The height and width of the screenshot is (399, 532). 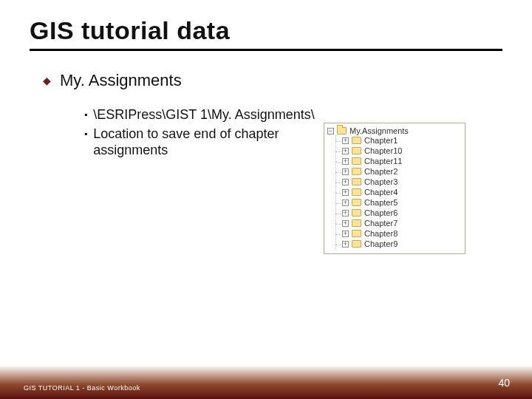 What do you see at coordinates (381, 182) in the screenshot?
I see `tree-node-label: Chapter3` at bounding box center [381, 182].